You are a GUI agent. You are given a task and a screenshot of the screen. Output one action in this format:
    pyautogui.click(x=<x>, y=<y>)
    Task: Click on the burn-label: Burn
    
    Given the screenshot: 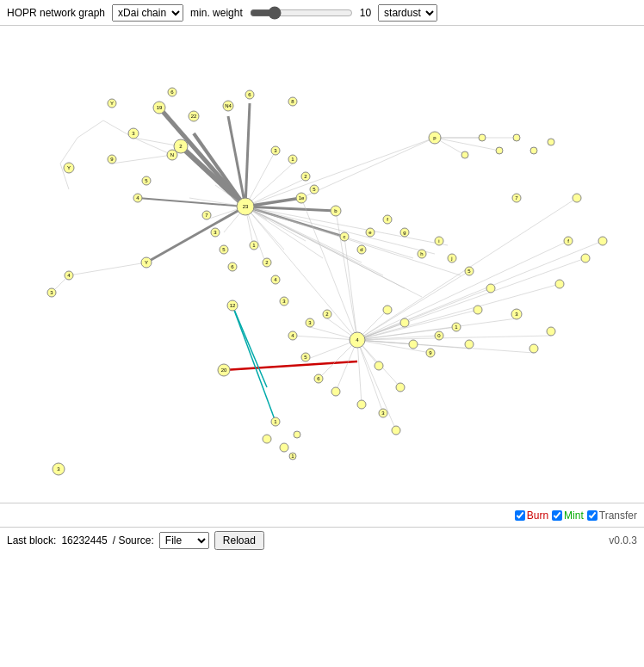 What is the action you would take?
    pyautogui.click(x=537, y=516)
    